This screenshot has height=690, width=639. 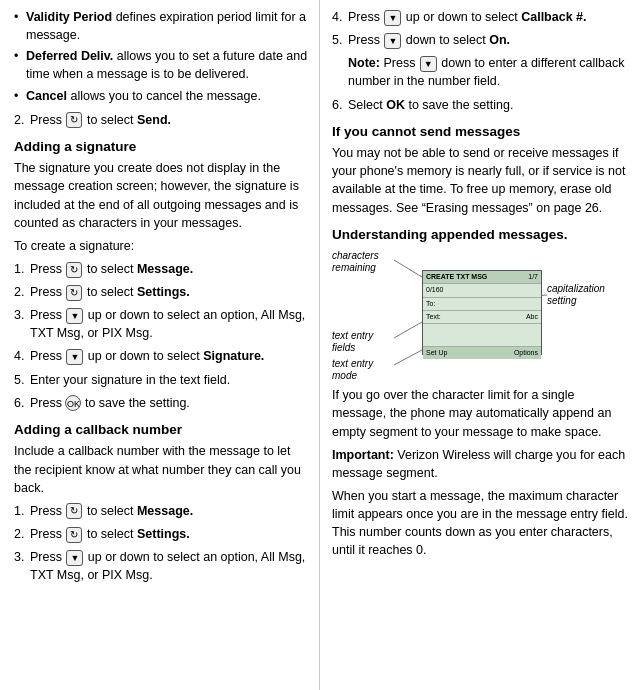 What do you see at coordinates (482, 312) in the screenshot?
I see `diagram-screen: CREATE TXT MSG 1/7 0/160 To: Text: Abc` at bounding box center [482, 312].